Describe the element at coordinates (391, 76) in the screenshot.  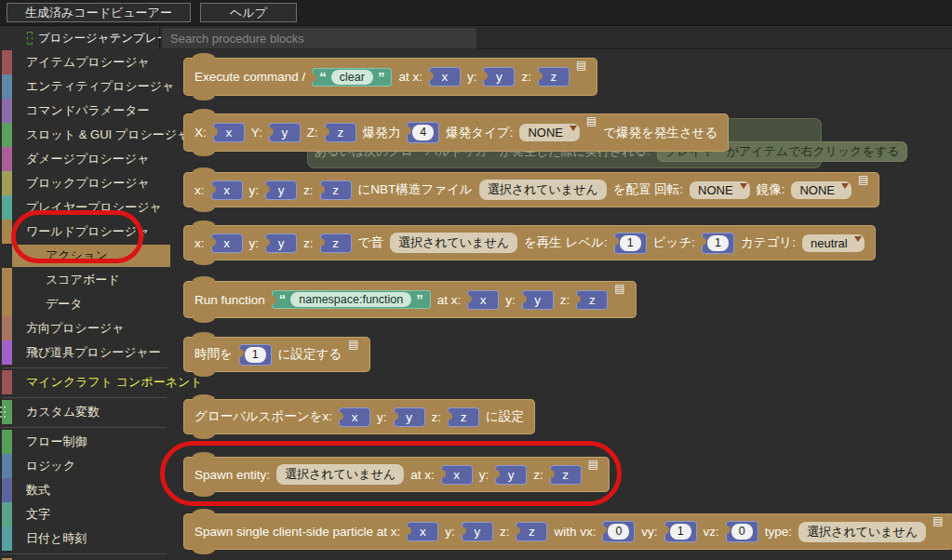
I see `execute-command-block: Execute command /“clear”at x:xy:yz:z▤` at that location.